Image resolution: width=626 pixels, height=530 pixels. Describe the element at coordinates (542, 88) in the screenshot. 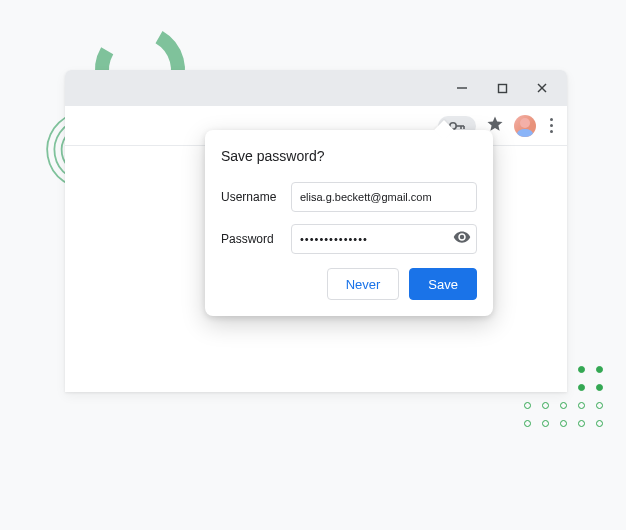

I see `close-button` at that location.